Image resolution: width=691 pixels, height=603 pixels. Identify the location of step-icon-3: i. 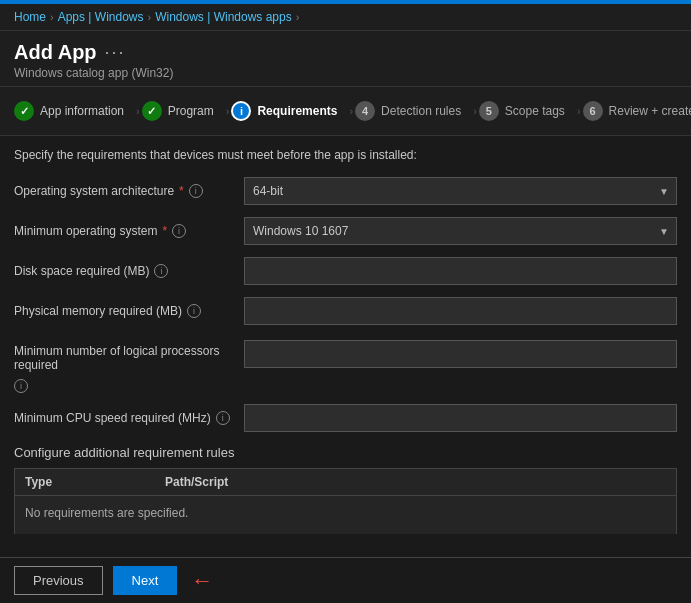
(241, 111).